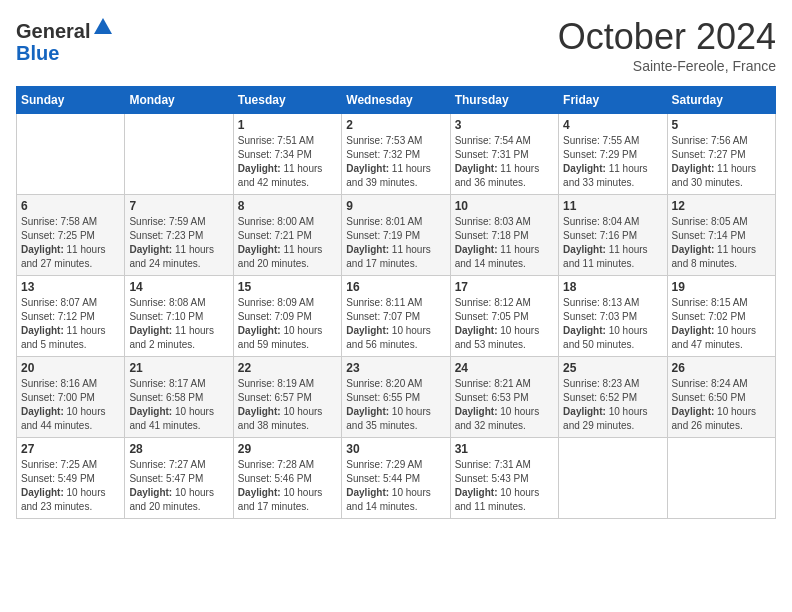 The height and width of the screenshot is (612, 792). Describe the element at coordinates (179, 478) in the screenshot. I see `calendar-cell: 28Sunrise: 7:27 AMSunset: 5:47 PMDayligh…` at that location.